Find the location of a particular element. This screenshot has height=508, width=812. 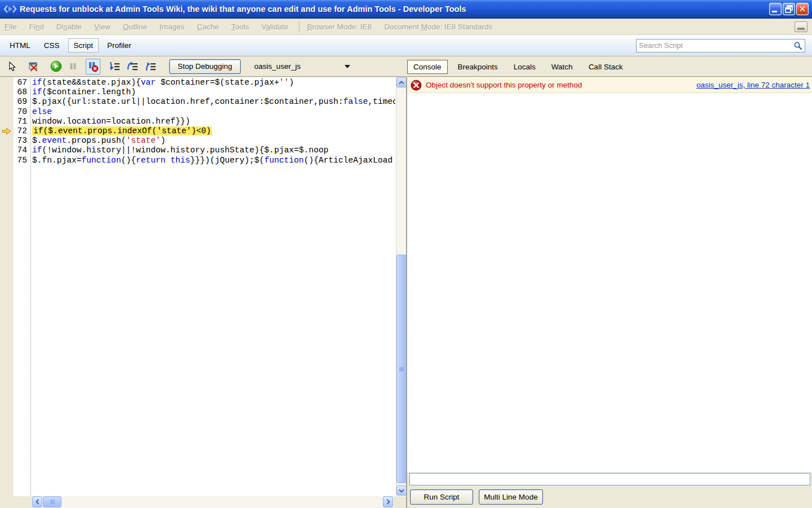

window-title: Requests for unblock at Admin Tools Wiki… is located at coordinates (395, 9).